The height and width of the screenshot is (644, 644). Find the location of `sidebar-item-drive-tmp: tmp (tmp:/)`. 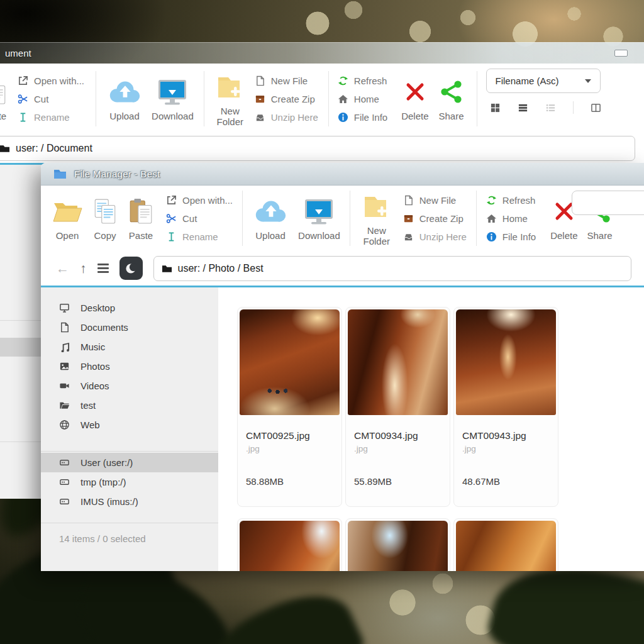

sidebar-item-drive-tmp: tmp (tmp:/) is located at coordinates (130, 482).